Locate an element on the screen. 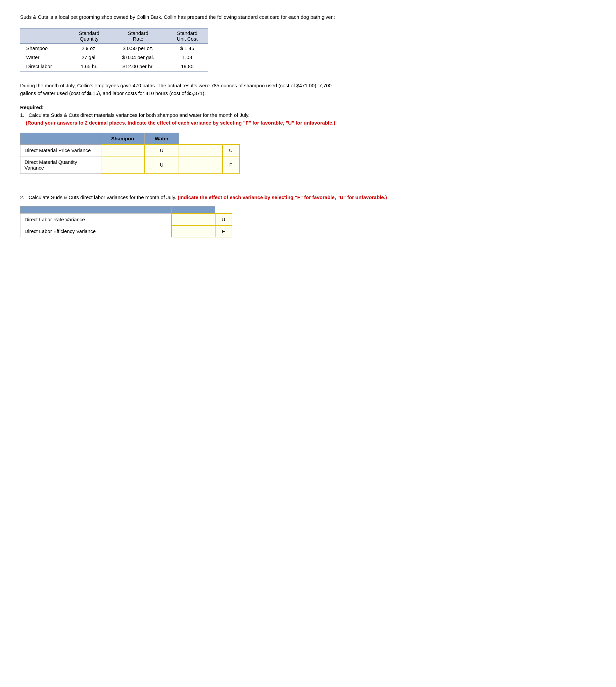 The height and width of the screenshot is (687, 616). dmqv-water-indicator: F is located at coordinates (231, 165).